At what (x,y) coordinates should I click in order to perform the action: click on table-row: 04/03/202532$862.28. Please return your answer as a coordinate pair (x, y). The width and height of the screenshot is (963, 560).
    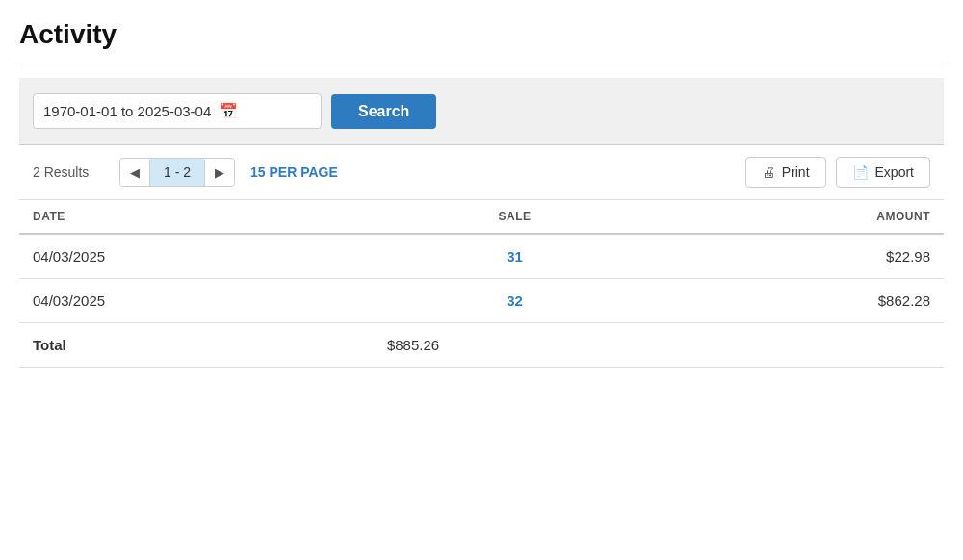
    Looking at the image, I should click on (482, 301).